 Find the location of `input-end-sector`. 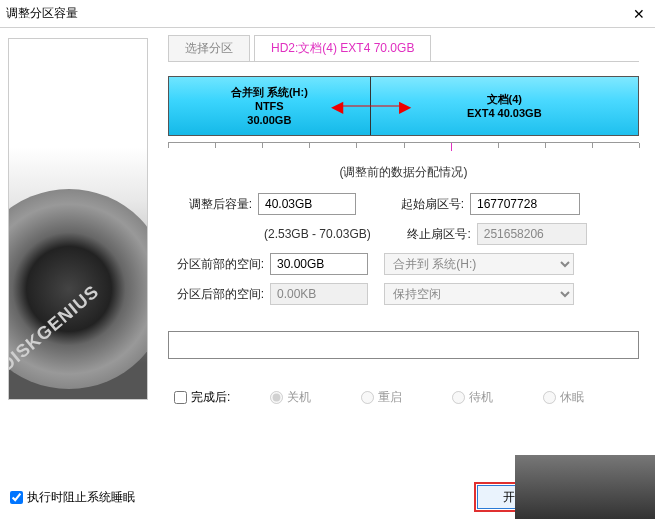

input-end-sector is located at coordinates (532, 234).